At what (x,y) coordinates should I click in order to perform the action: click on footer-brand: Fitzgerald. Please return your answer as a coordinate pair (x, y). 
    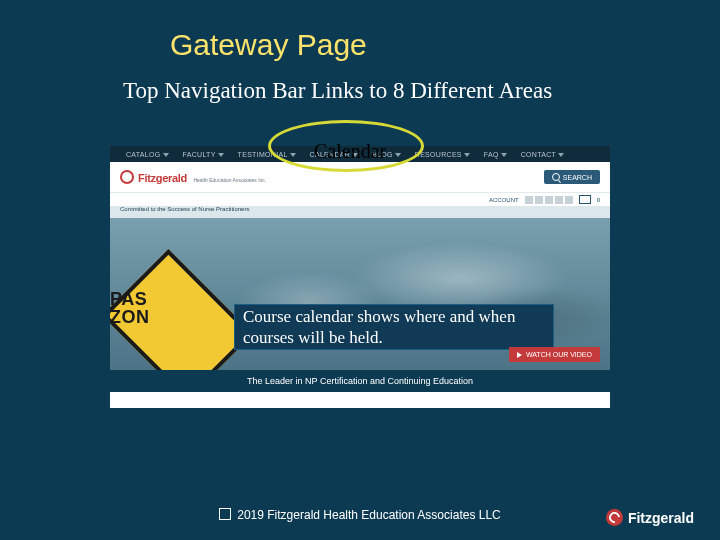
    Looking at the image, I should click on (661, 518).